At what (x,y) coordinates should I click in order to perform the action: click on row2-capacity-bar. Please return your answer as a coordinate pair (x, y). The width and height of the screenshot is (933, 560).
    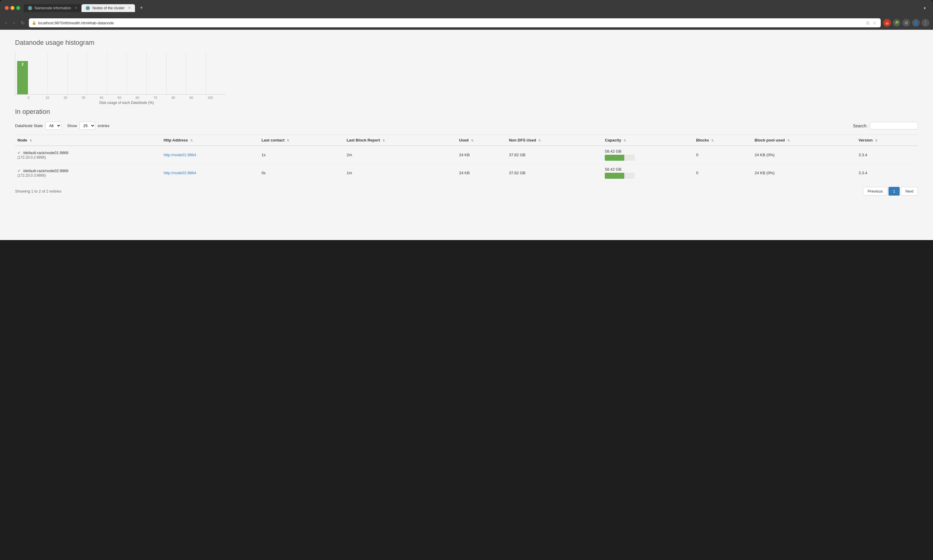
    Looking at the image, I should click on (614, 176).